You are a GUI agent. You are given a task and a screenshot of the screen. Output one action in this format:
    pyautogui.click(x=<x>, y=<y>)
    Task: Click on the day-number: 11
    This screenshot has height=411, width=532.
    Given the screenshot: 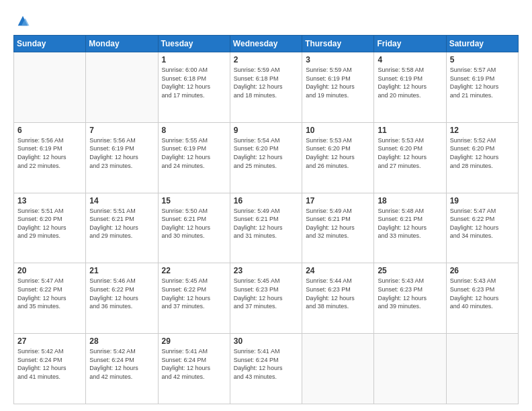 What is the action you would take?
    pyautogui.click(x=410, y=130)
    